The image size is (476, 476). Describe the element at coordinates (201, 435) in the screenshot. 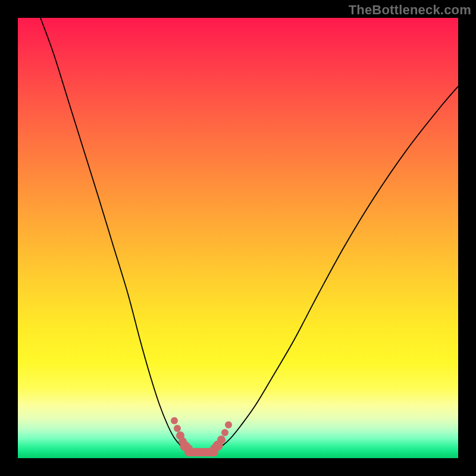

I see `trough-markers` at that location.